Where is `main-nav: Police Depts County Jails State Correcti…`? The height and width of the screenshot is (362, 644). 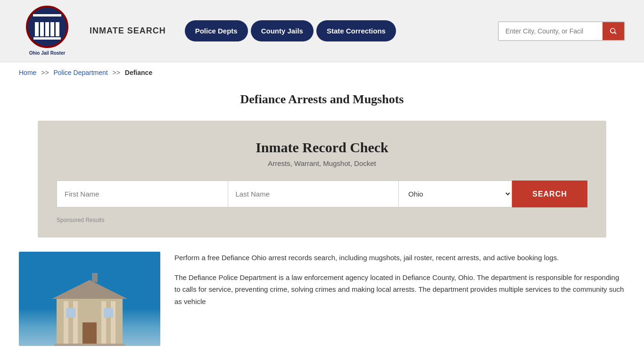 main-nav: Police Depts County Jails State Correcti… is located at coordinates (290, 31).